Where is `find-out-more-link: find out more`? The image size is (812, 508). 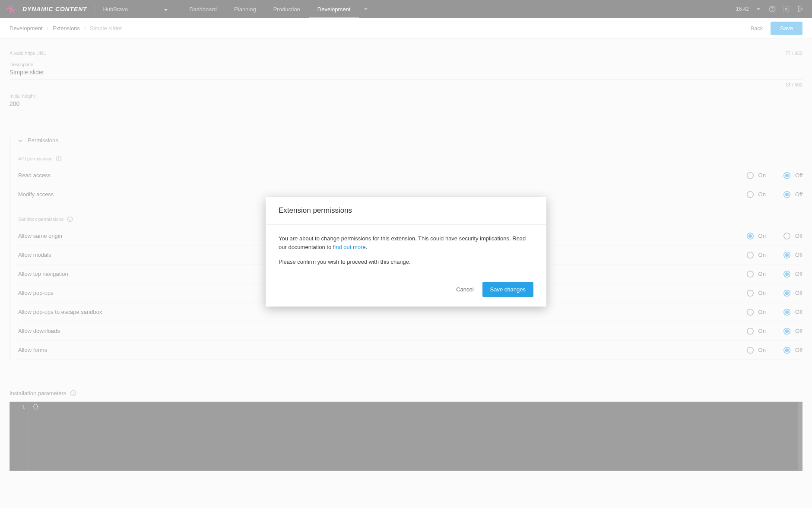 find-out-more-link: find out more is located at coordinates (349, 247).